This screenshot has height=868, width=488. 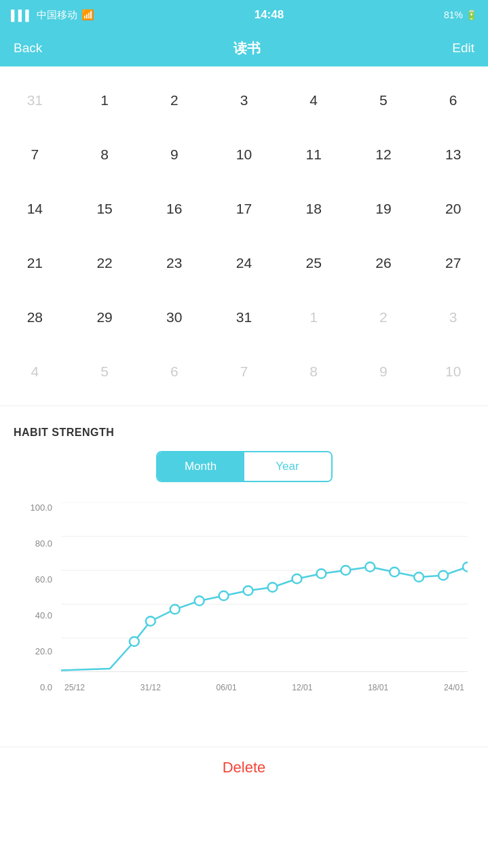 I want to click on nav-bar: Back 读书 Edit, so click(x=244, y=48).